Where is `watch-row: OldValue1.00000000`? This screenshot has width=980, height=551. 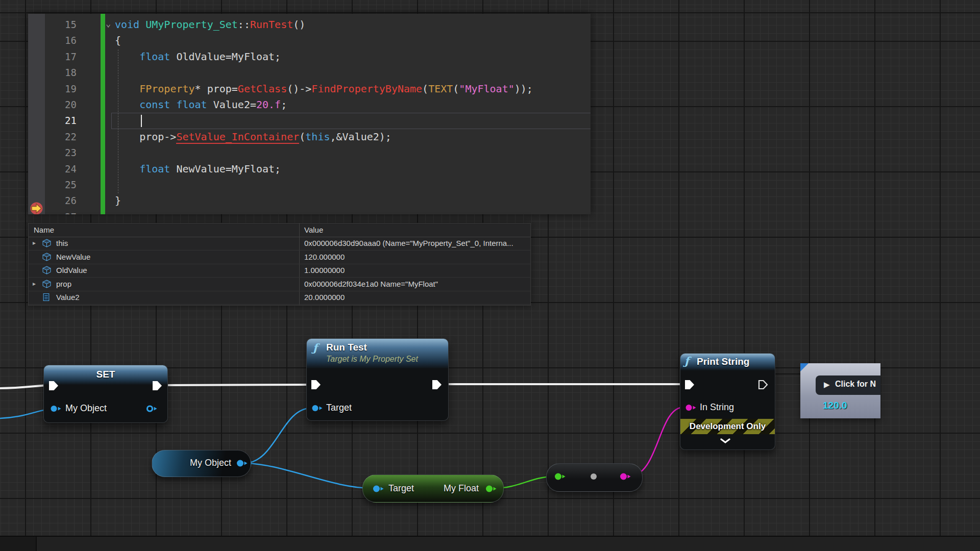
watch-row: OldValue1.00000000 is located at coordinates (280, 270).